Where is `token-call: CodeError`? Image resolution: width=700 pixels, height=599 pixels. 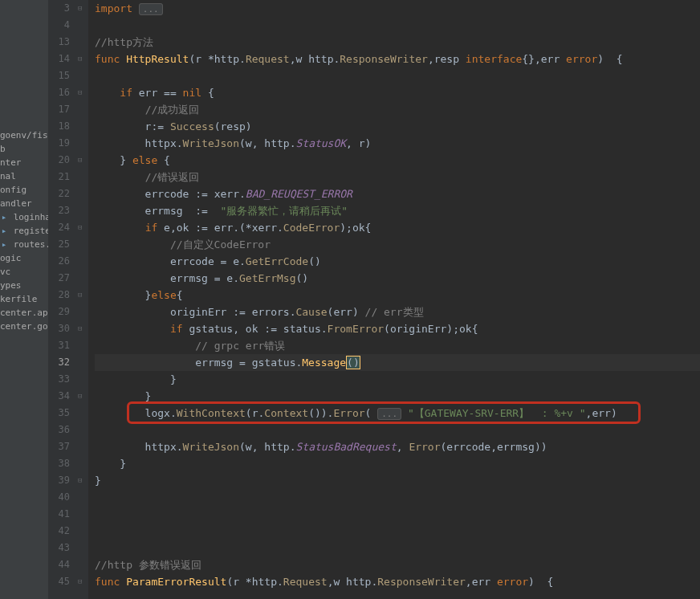 token-call: CodeError is located at coordinates (311, 228).